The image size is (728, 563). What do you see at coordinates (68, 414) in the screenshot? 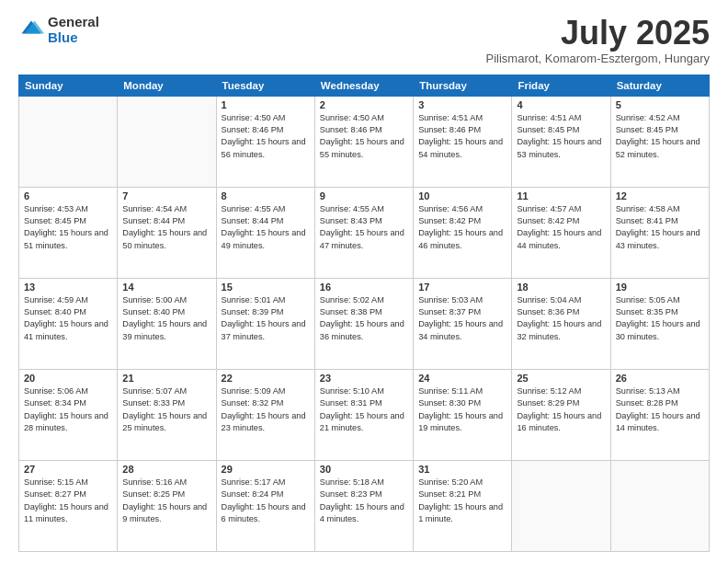
I see `calendar-cell-w4-d0: 20 Sunrise: 5:06 AMSunset: 8:34 PMDaylig…` at bounding box center [68, 414].